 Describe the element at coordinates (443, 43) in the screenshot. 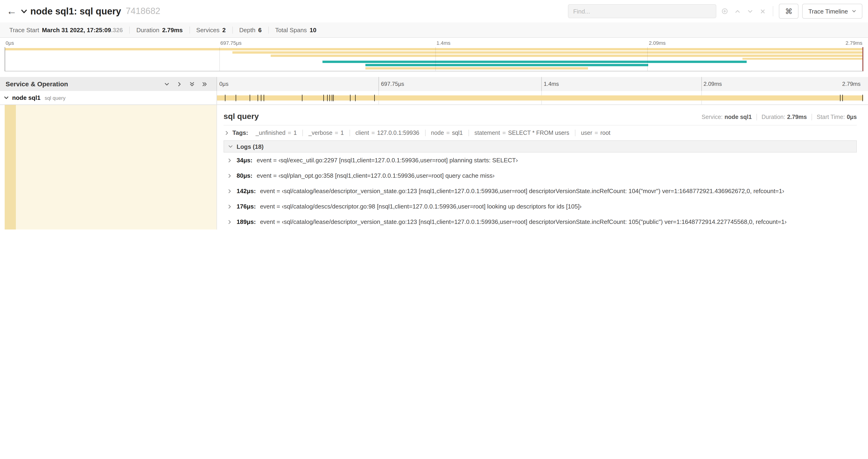

I see `minimap-tick-label: 1.4ms` at that location.